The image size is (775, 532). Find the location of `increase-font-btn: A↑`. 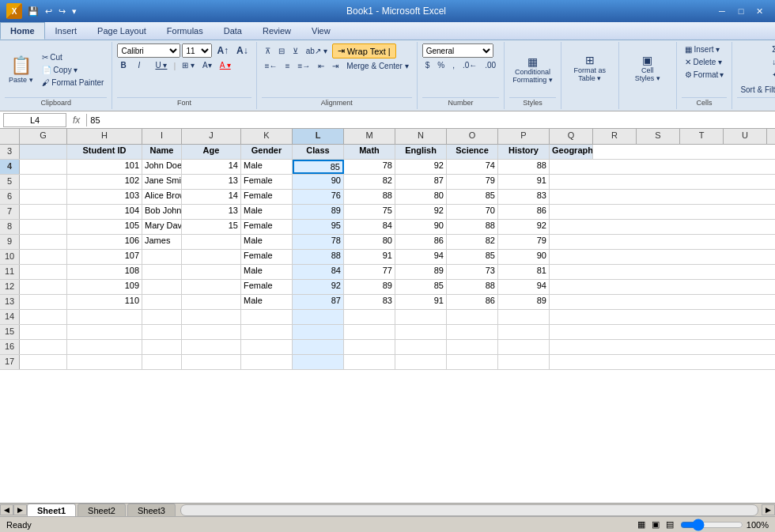

increase-font-btn: A↑ is located at coordinates (223, 51).